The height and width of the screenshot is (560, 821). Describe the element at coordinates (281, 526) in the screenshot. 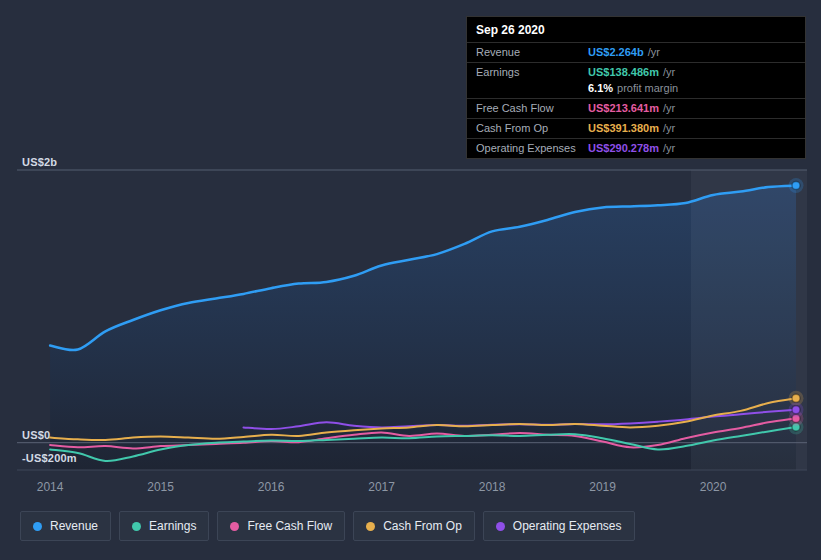

I see `legend-item-free-cash-flow: Free Cash Flow` at that location.